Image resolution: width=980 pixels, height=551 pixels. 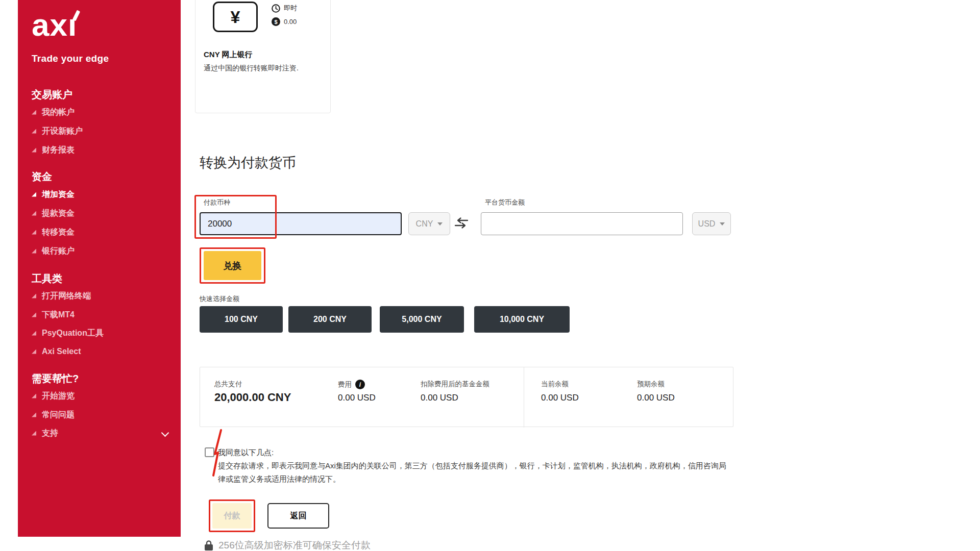 I want to click on security-note: 256位高级加密标准可确保安全付款, so click(x=287, y=545).